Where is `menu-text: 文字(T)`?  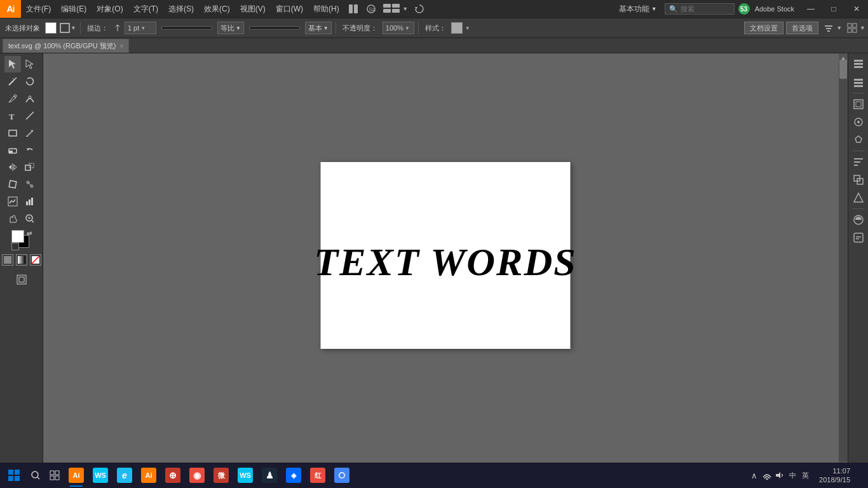
menu-text: 文字(T) is located at coordinates (146, 9).